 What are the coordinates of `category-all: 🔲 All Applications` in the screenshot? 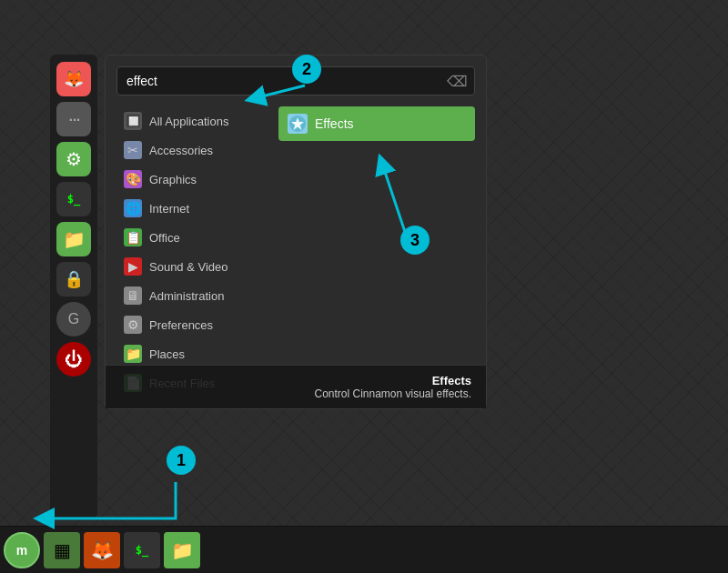 It's located at (194, 121).